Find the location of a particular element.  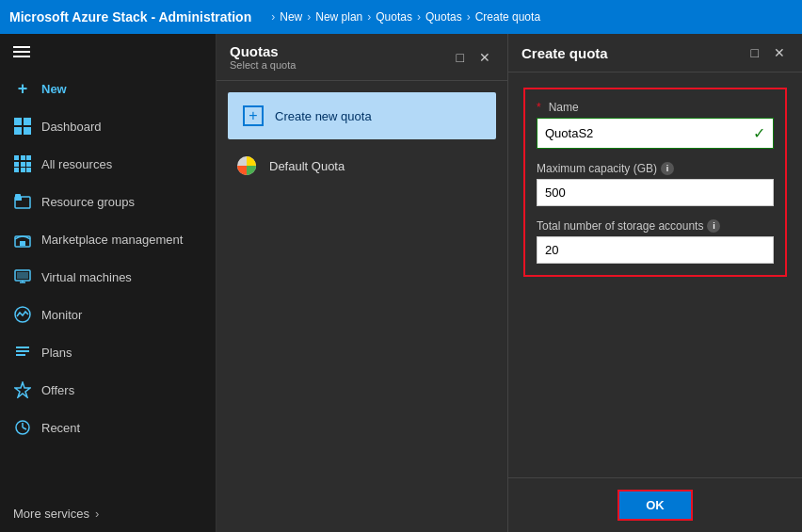

storage-input is located at coordinates (655, 250).